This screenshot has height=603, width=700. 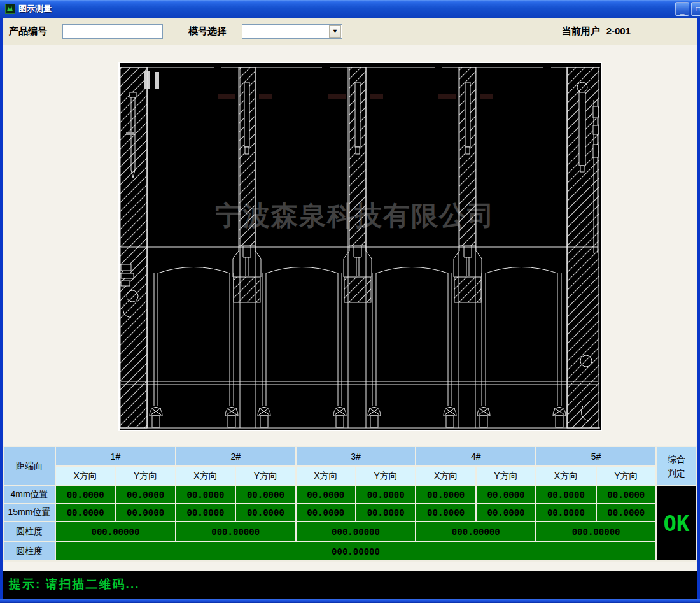 What do you see at coordinates (581, 31) in the screenshot?
I see `current-user-label: 当前用户` at bounding box center [581, 31].